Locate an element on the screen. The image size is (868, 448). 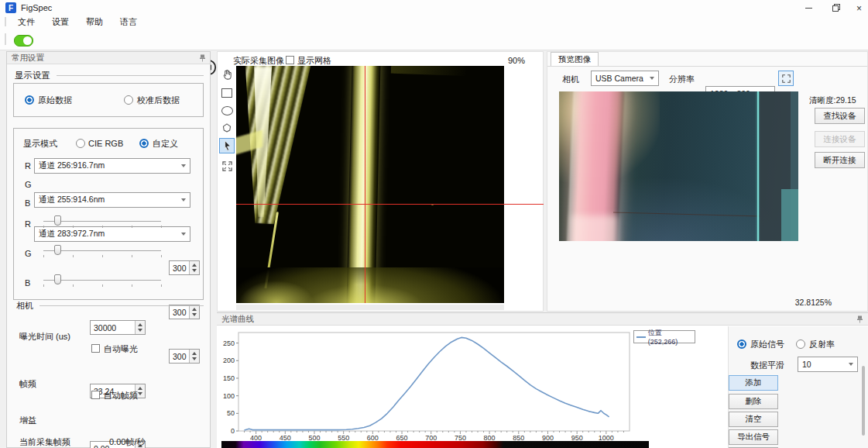
toolbar is located at coordinates (434, 39).